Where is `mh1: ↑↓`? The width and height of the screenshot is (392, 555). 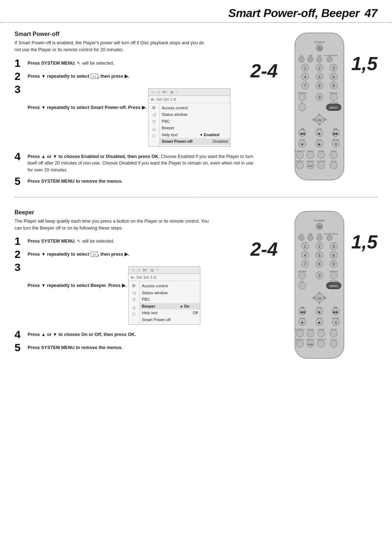
mh1: ↑↓ is located at coordinates (153, 92).